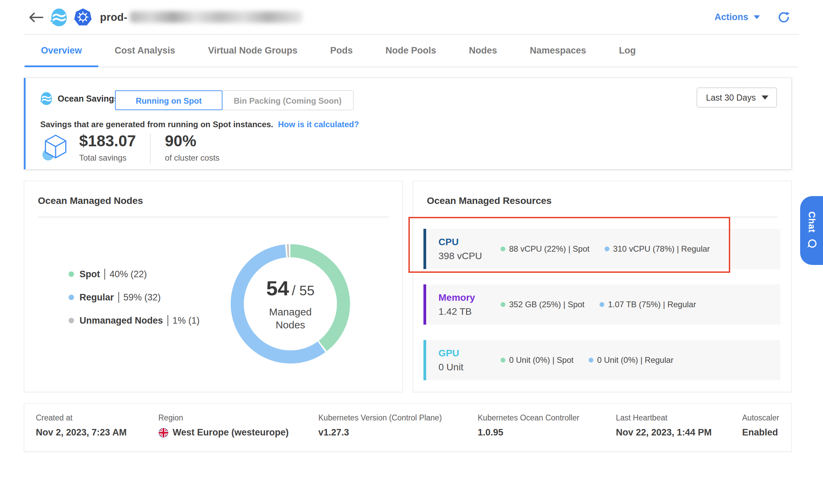 The height and width of the screenshot is (504, 823). Describe the element at coordinates (71, 321) in the screenshot. I see `unmanaged-dot-icon` at that location.